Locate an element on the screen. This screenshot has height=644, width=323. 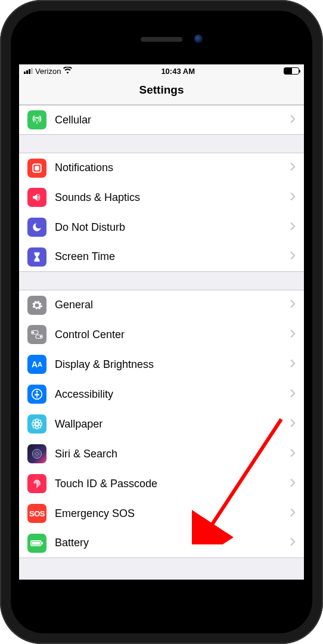
row-label: Wallpaper is located at coordinates (173, 425).